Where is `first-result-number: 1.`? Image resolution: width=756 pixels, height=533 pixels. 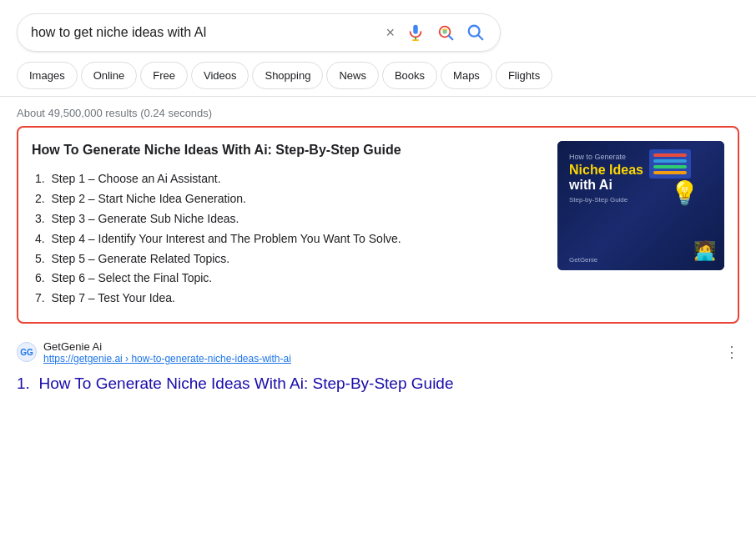
first-result-number: 1. is located at coordinates (23, 384).